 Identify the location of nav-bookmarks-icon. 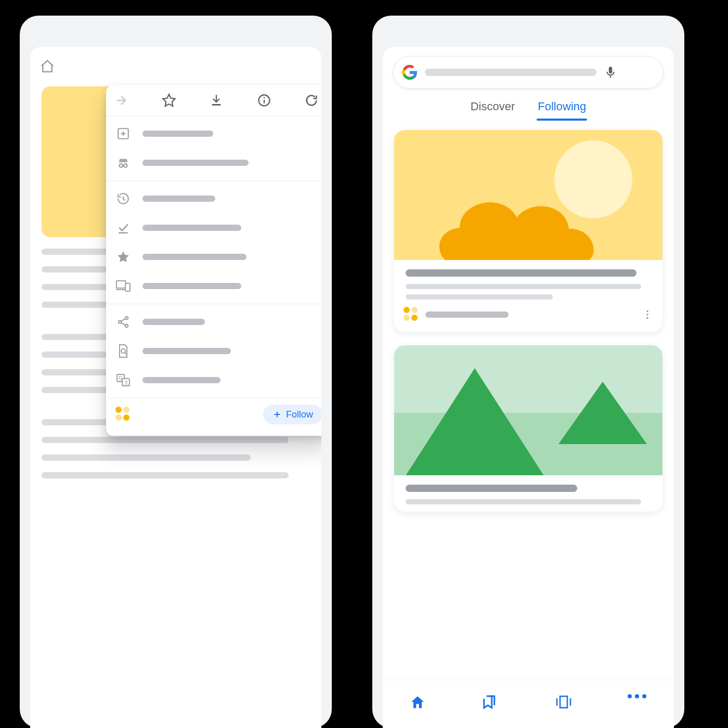
(492, 704).